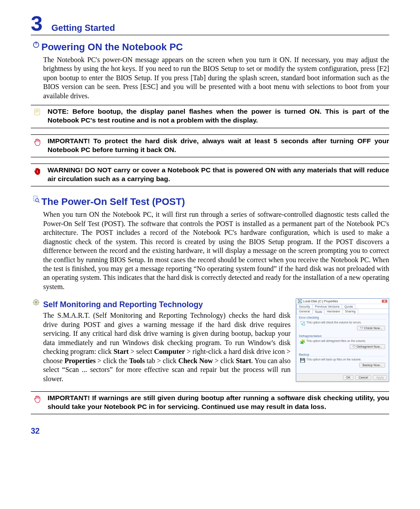  What do you see at coordinates (302, 360) in the screenshot?
I see `backup-icon: 💾` at bounding box center [302, 360].